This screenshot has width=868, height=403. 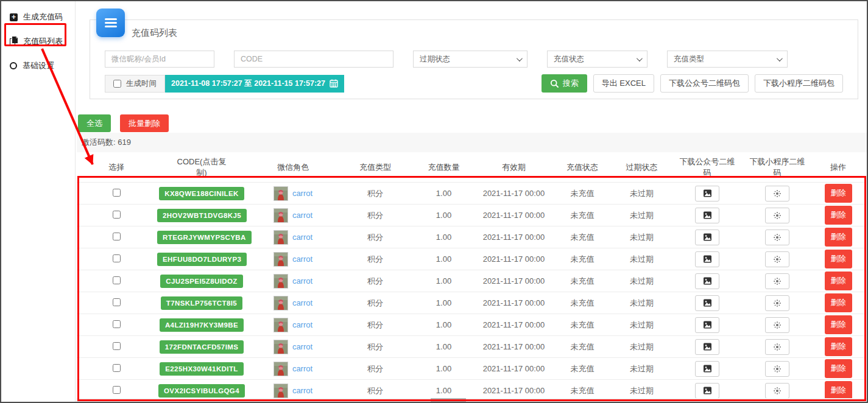 What do you see at coordinates (202, 303) in the screenshot?
I see `code-badge: T7NSKLP756TCT8I5` at bounding box center [202, 303].